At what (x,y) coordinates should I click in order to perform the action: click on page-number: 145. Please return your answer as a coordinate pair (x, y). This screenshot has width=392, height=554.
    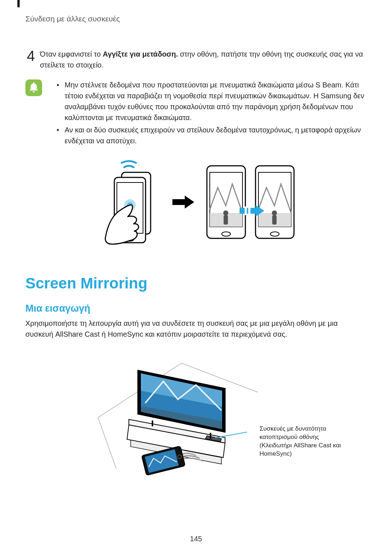
    Looking at the image, I should click on (196, 539).